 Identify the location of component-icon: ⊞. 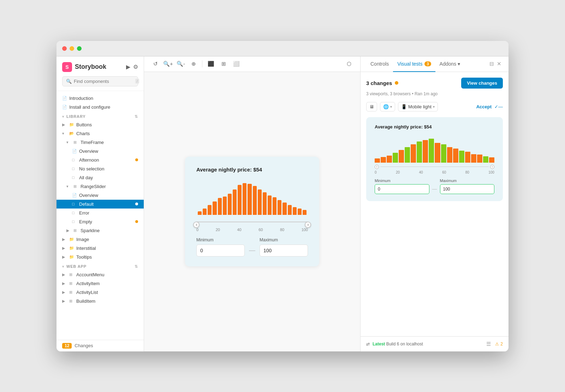
(76, 186).